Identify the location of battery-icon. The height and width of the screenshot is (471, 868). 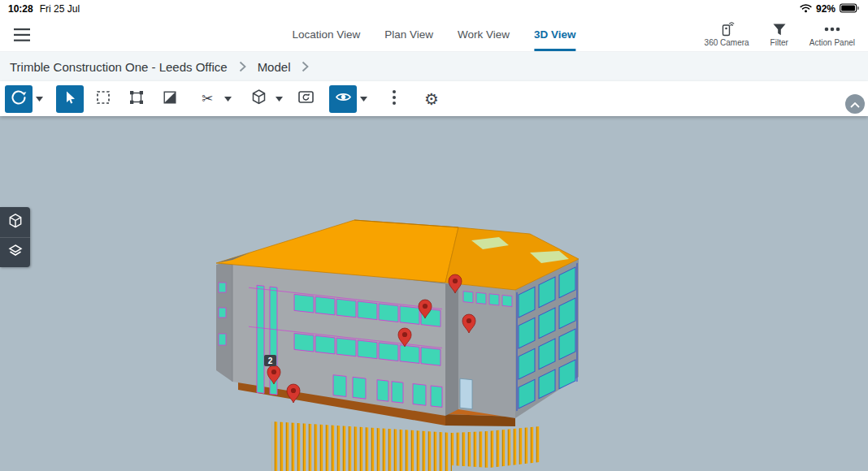
(850, 10).